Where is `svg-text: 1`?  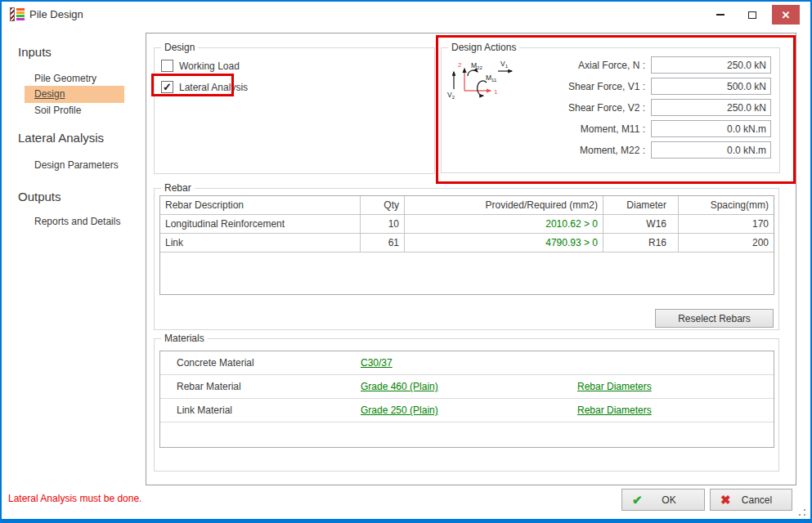 svg-text: 1 is located at coordinates (496, 92).